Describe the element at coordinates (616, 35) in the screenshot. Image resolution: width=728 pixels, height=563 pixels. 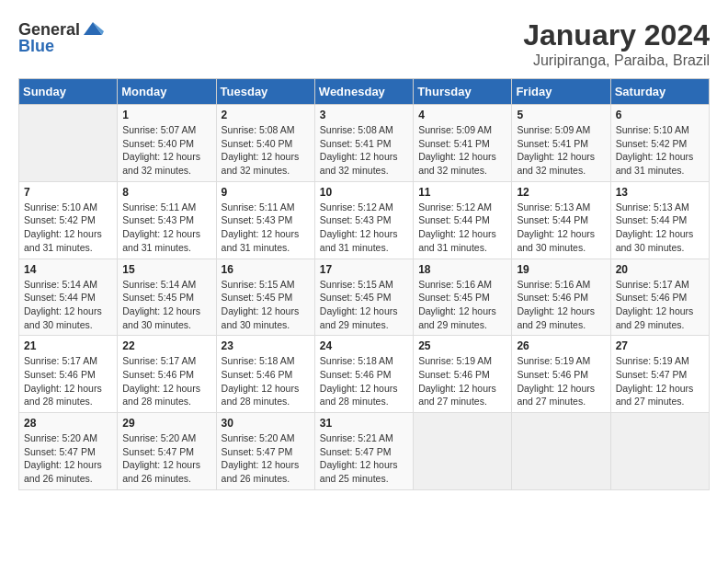
I see `main-title: January 2024` at that location.